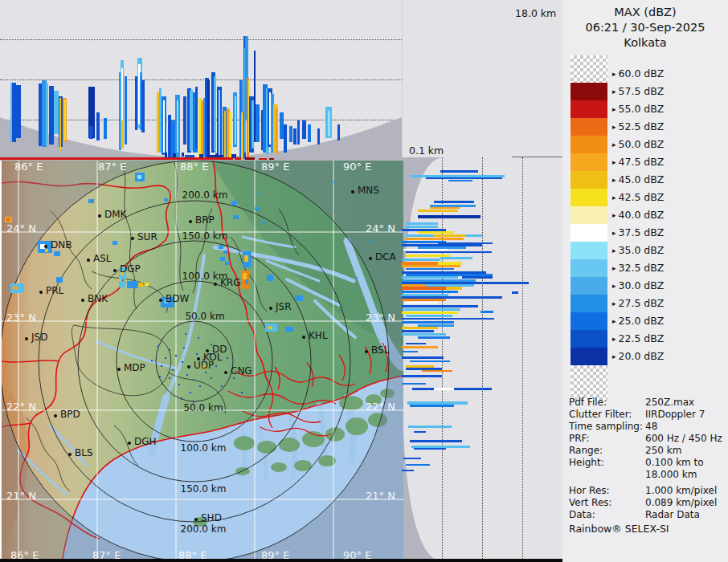 The image size is (728, 562). Describe the element at coordinates (638, 339) in the screenshot. I see `dbz-scale-label: ▸22.5 dBZ` at that location.